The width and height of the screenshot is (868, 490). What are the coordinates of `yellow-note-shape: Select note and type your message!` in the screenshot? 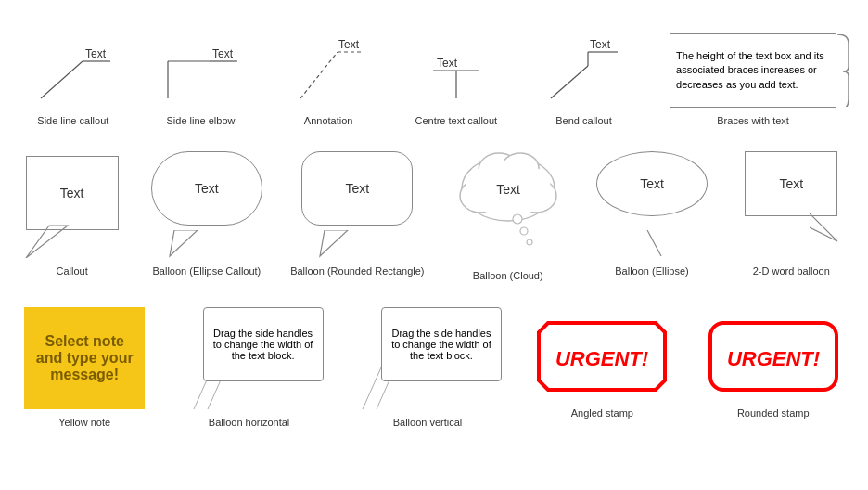 It's located at (84, 358).